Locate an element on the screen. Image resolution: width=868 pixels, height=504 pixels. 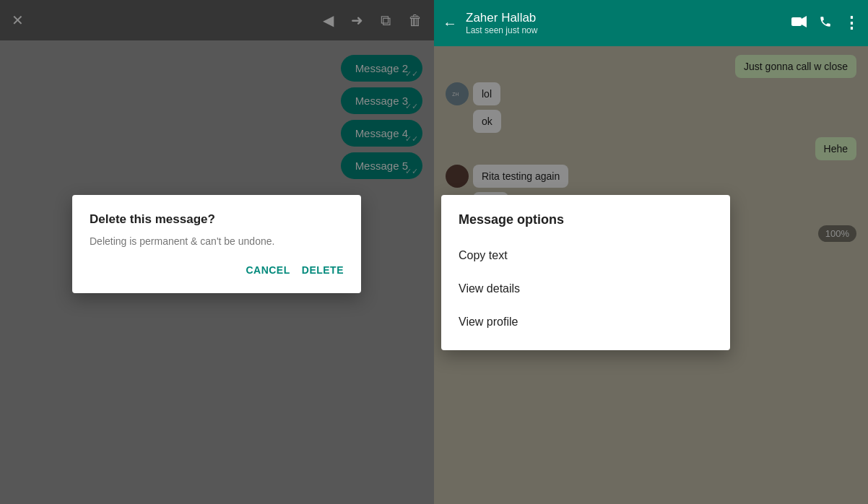
message-options-dialog: Message options Copy text View details V… is located at coordinates (586, 273).